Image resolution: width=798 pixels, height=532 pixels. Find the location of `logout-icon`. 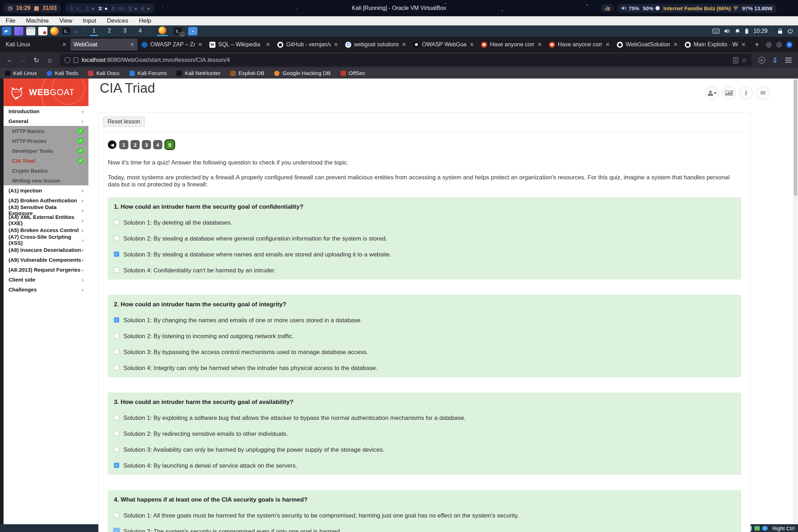

logout-icon is located at coordinates (790, 31).